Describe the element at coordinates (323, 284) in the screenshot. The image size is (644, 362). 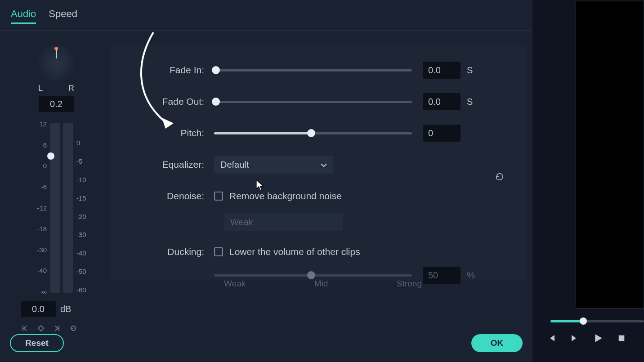
I see `ducking-tick-labels: Weak Mid Strong` at that location.